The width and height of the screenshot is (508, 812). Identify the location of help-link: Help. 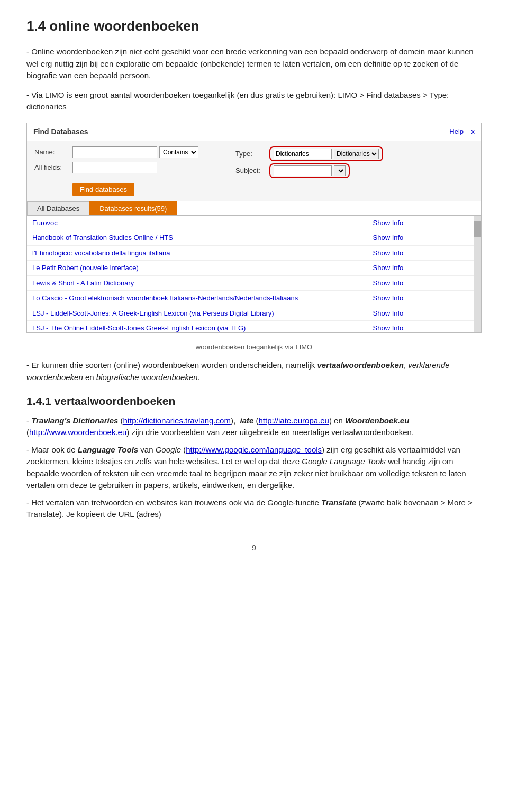
(456, 131).